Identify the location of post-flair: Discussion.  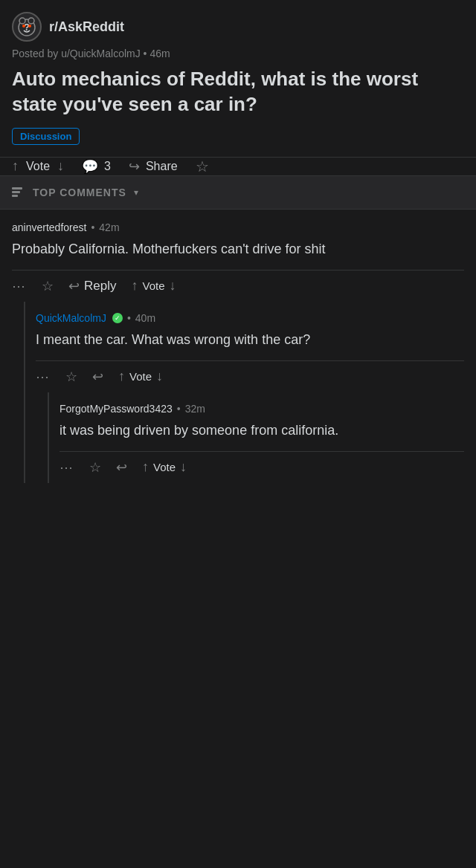
(46, 137).